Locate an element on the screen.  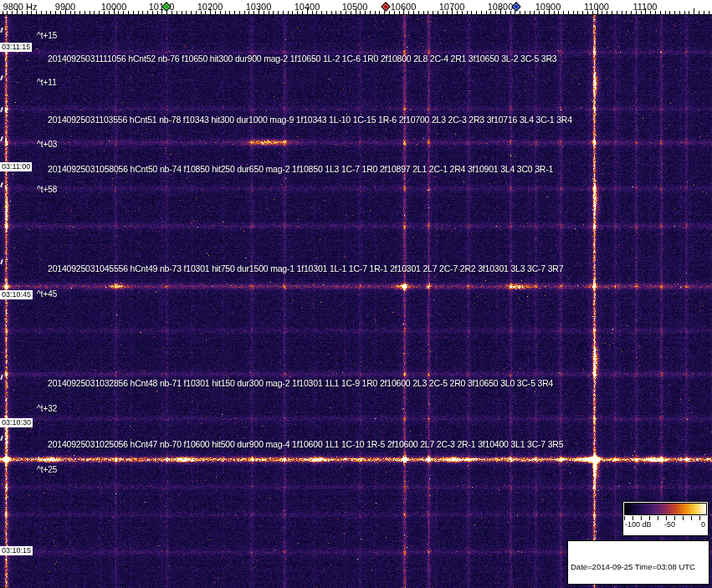
color-scale-mid-label: -50 is located at coordinates (669, 524).